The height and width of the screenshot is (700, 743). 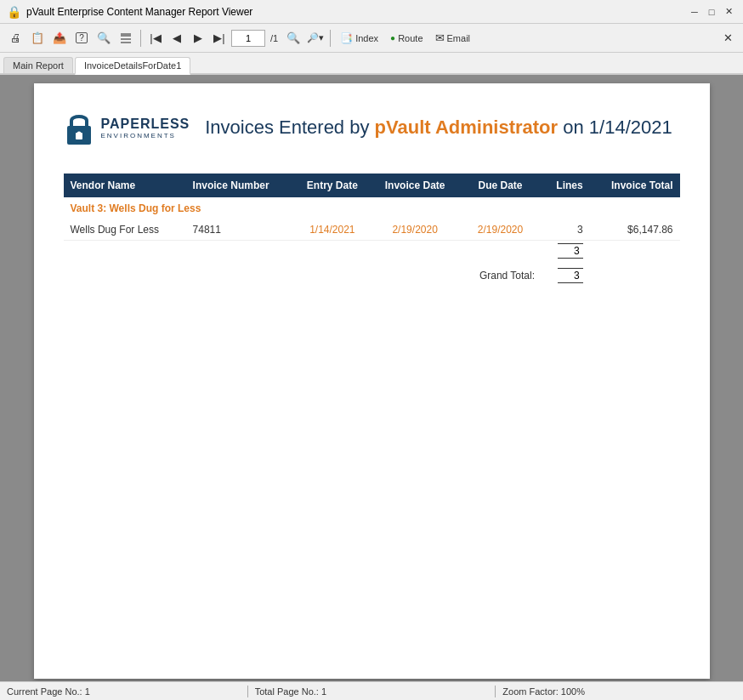 I want to click on logo-environments: ENVIRONMENTS, so click(x=146, y=136).